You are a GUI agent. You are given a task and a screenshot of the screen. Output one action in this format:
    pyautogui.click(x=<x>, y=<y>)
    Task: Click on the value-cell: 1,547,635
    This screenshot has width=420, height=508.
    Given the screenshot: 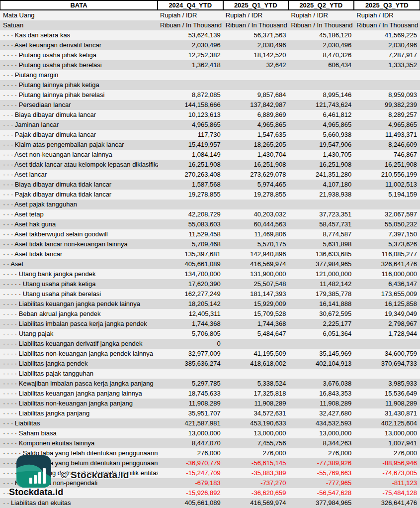 What is the action you would take?
    pyautogui.click(x=256, y=135)
    